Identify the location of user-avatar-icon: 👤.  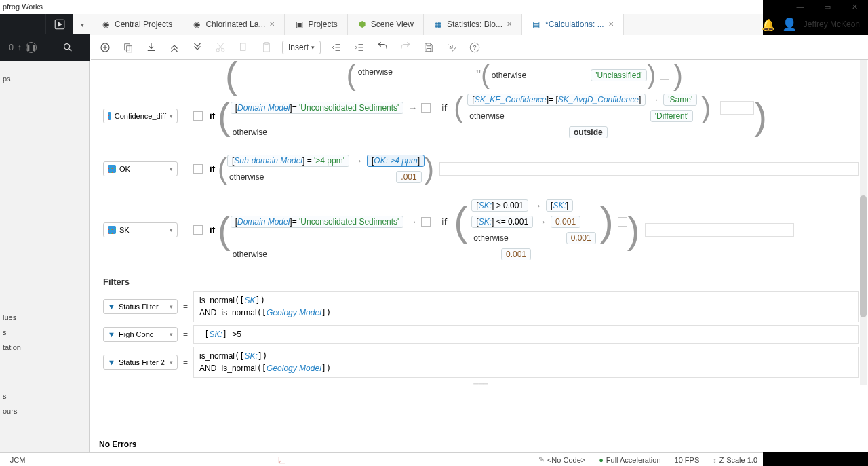
(789, 24).